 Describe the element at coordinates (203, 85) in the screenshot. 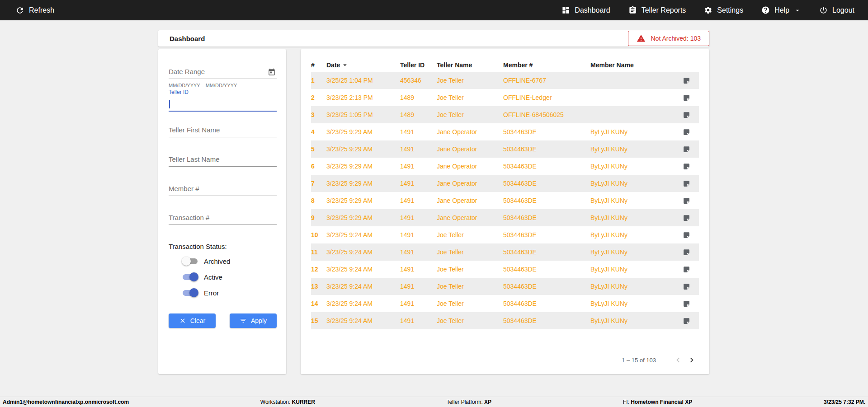

I see `date-range-format-hint: MM/DD/YYYY – MM/DD/YYYY` at that location.